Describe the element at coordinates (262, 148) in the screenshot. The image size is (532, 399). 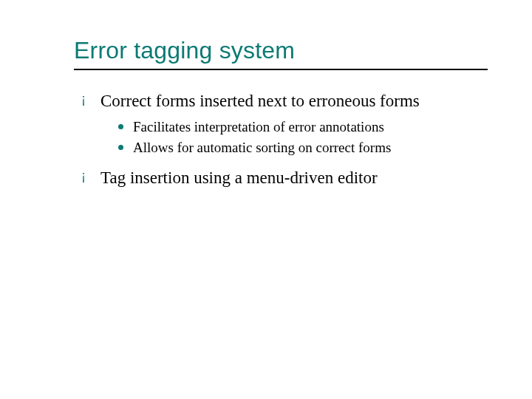
I see `list-item-text: Allows for automatic sorting on correct …` at that location.